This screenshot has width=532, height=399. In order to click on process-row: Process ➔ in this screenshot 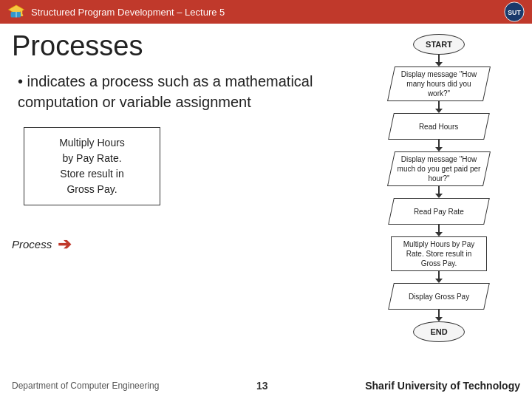, I will do `click(179, 245)`.